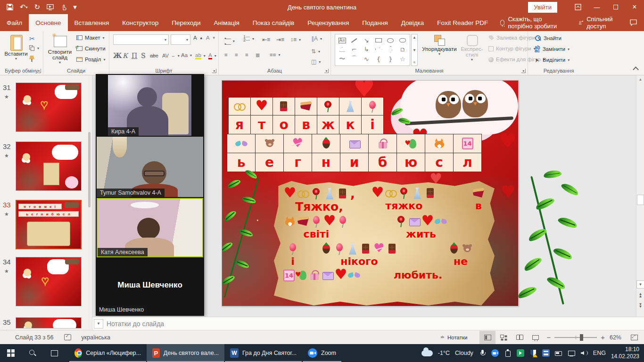 The image size is (644, 362). What do you see at coordinates (375, 23) in the screenshot?
I see `tab-view: Подання` at bounding box center [375, 23].